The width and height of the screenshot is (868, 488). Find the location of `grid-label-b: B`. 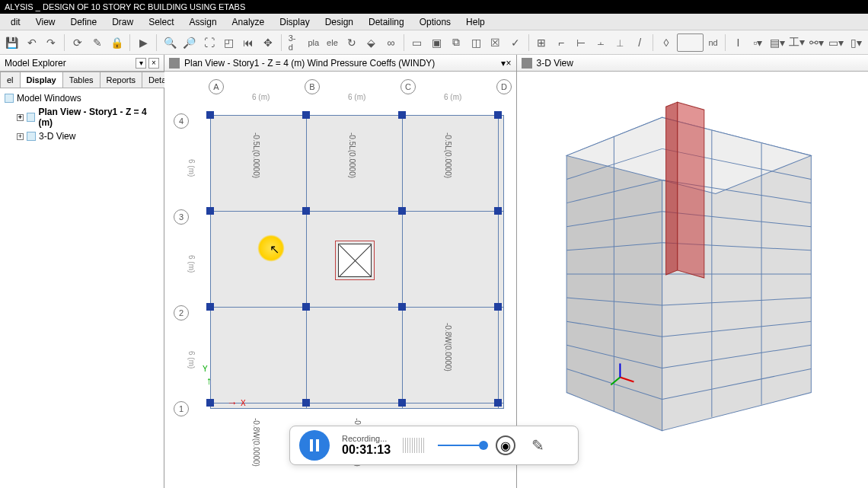

grid-label-b: B is located at coordinates (312, 87).